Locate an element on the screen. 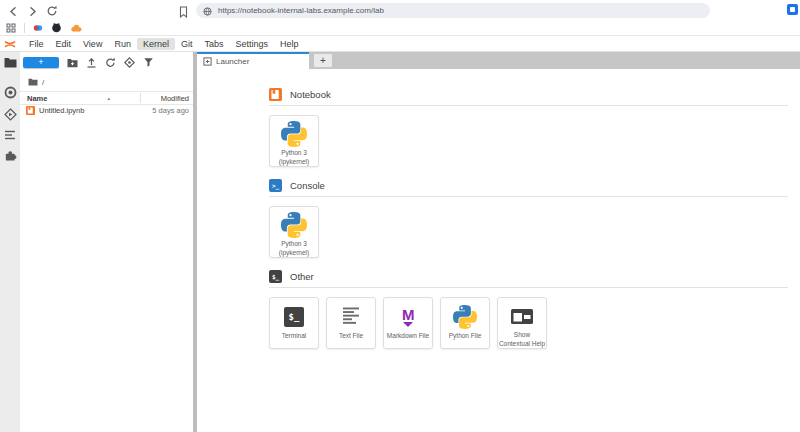  git-clone-icon is located at coordinates (130, 62).